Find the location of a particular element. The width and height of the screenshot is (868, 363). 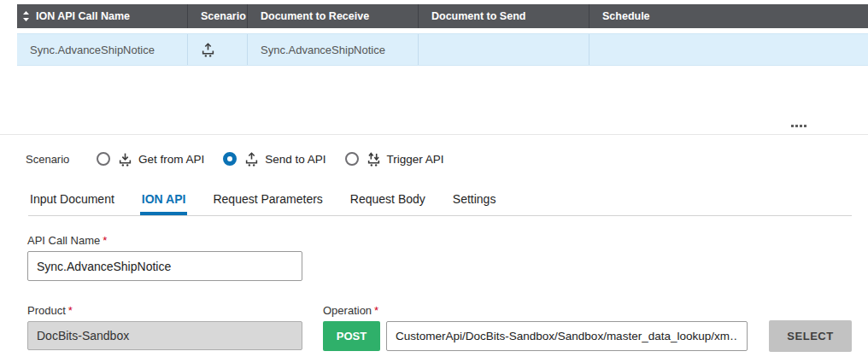

pane-divider is located at coordinates (434, 135).